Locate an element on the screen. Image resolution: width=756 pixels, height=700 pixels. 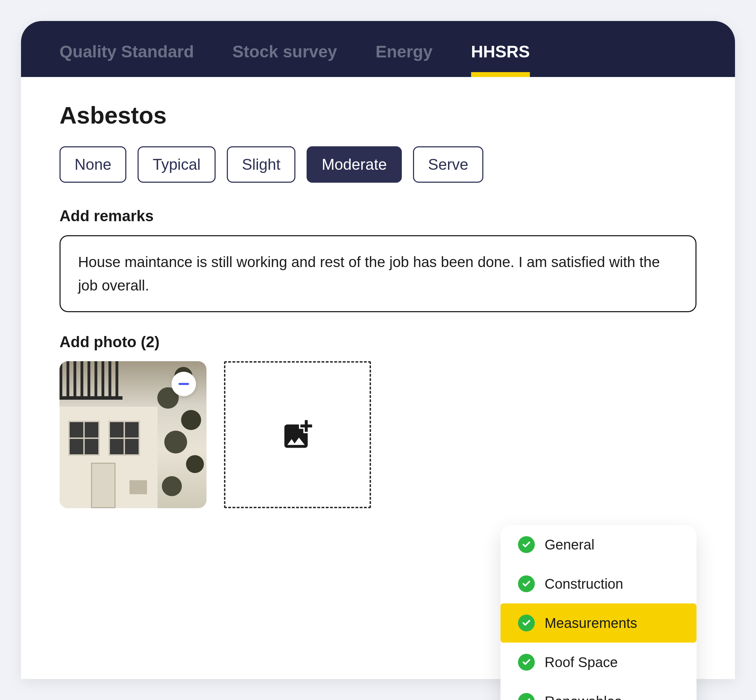
severity-moderate: Moderate is located at coordinates (354, 164).